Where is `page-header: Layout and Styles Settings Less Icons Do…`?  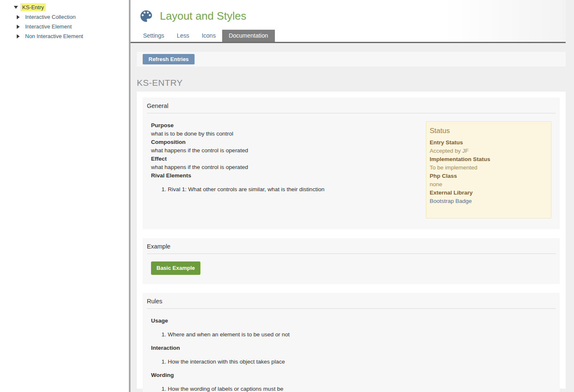
page-header: Layout and Styles Settings Less Icons Do… is located at coordinates (348, 22).